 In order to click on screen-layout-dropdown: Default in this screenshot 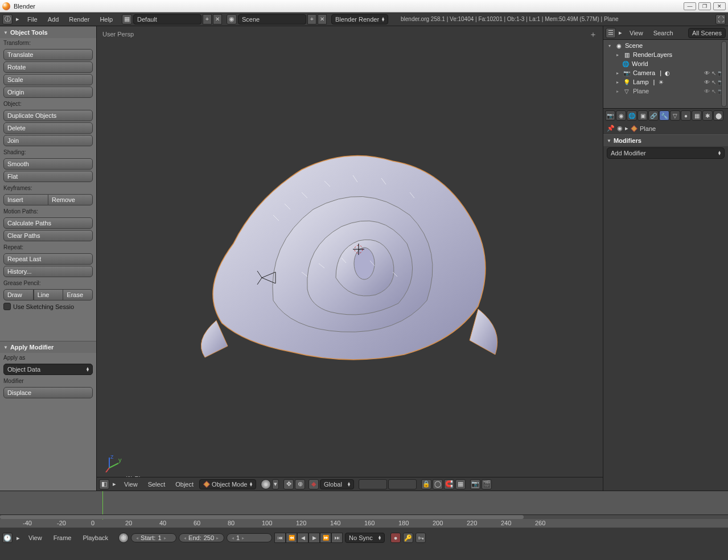, I will do `click(167, 19)`.